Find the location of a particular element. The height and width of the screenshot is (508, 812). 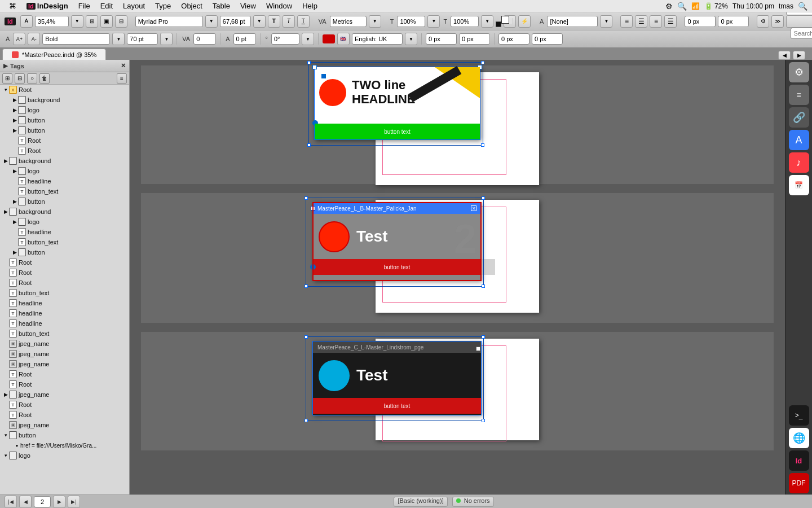

lightning-btn: ⚡ is located at coordinates (524, 21).